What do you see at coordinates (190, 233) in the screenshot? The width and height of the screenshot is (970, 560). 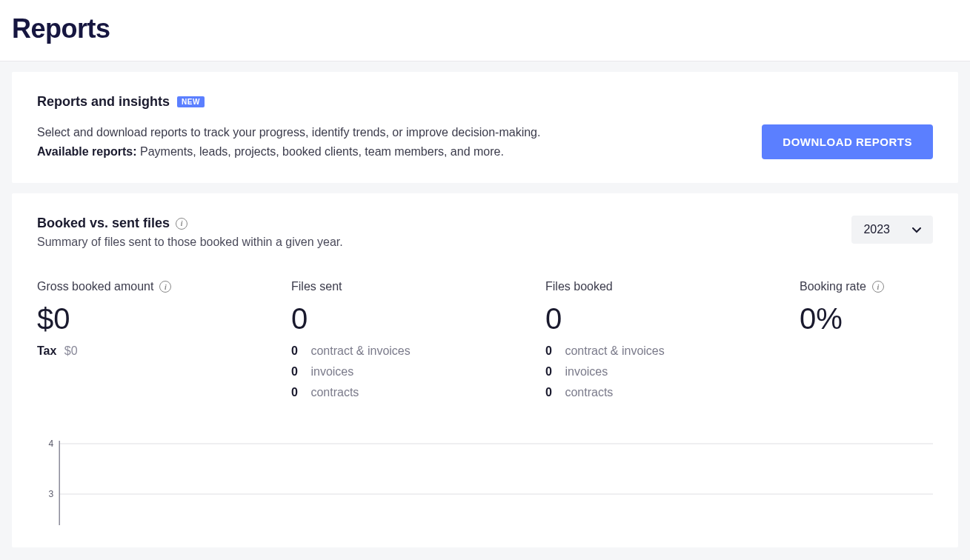 I see `booked-title-block: Booked vs. sent files i Summary of files…` at bounding box center [190, 233].